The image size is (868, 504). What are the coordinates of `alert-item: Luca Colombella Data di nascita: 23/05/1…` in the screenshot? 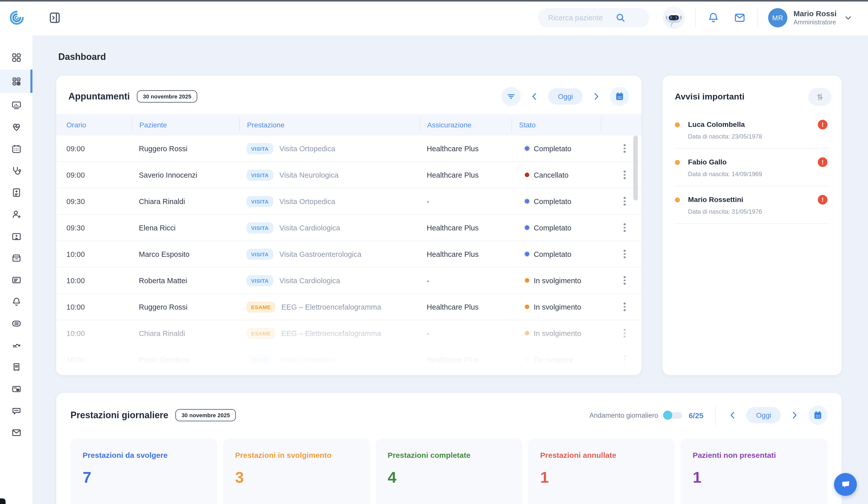 It's located at (752, 130).